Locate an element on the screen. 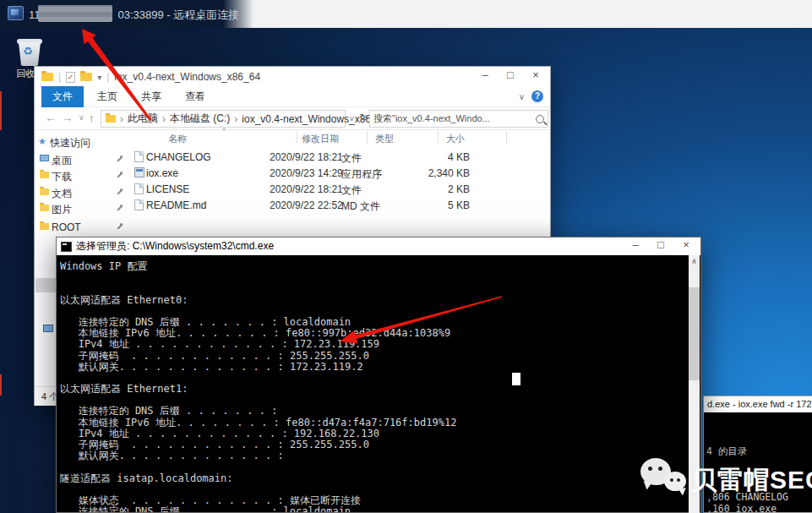 Image resolution: width=812 pixels, height=513 pixels. cmd-title-text: 选择管理员: C:\Windows\system32\cmd.exe is located at coordinates (175, 247).